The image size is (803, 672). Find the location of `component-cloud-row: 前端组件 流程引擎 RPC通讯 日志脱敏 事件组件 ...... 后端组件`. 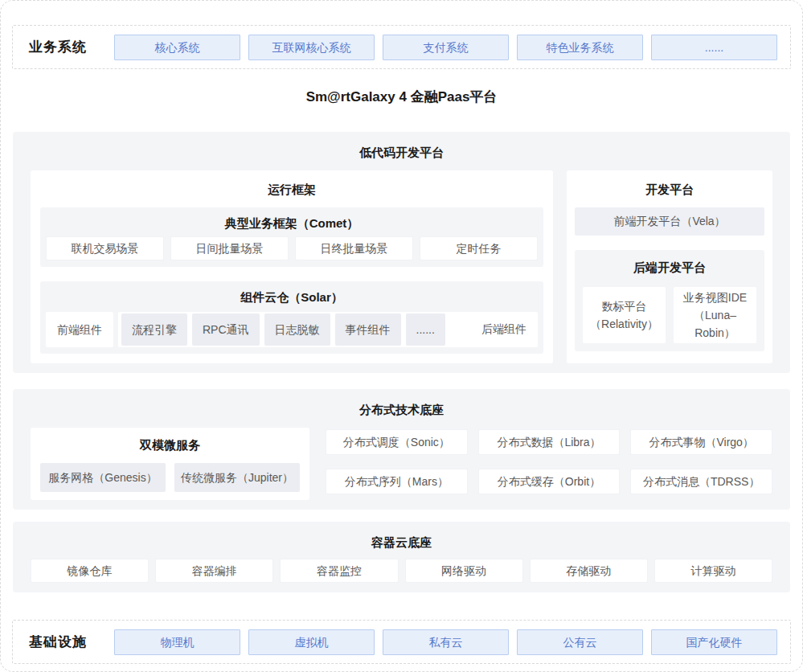

component-cloud-row: 前端组件 流程引擎 RPC通讯 日志脱敏 事件组件 ...... 后端组件 is located at coordinates (292, 330).